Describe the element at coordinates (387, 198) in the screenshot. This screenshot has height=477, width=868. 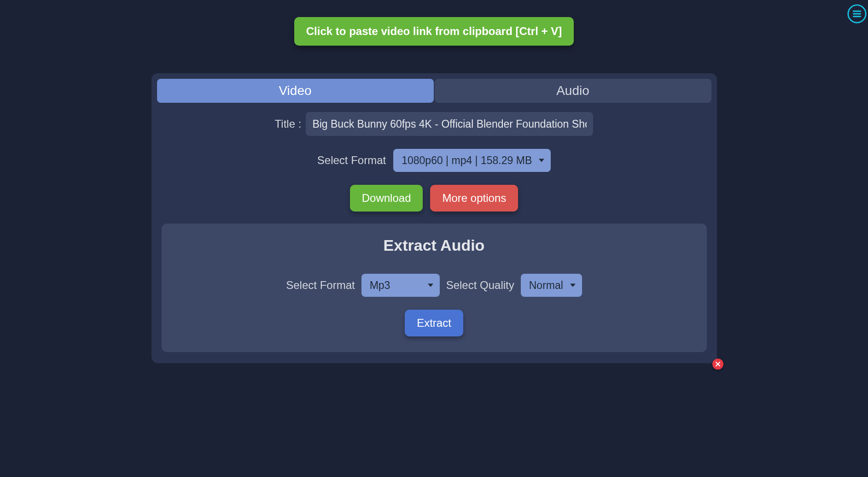
I see `download-button: Download` at that location.